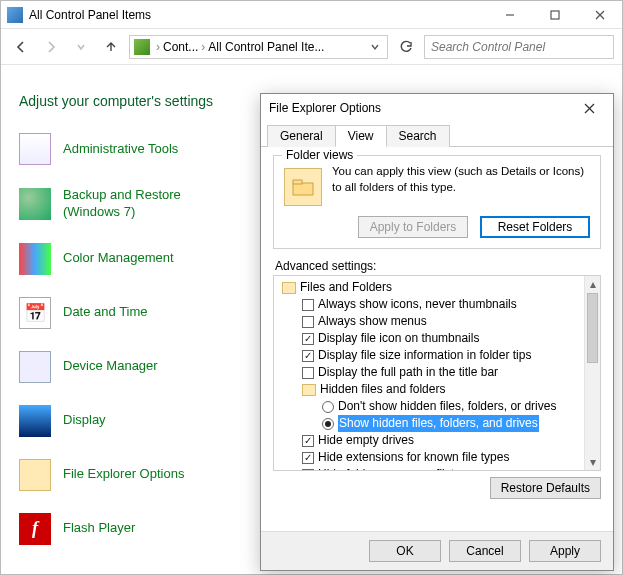  What do you see at coordinates (592, 373) in the screenshot?
I see `tree-scrollbar: ▴ ▾` at bounding box center [592, 373].